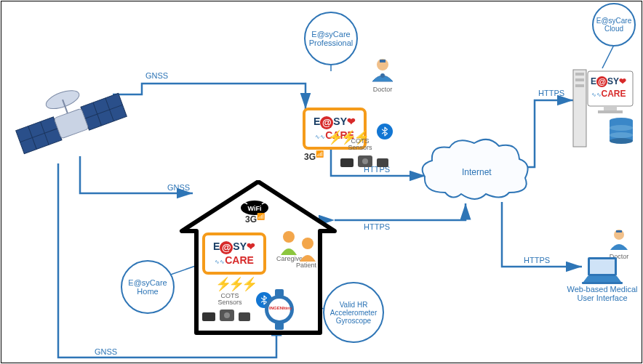 The image size is (643, 364). Describe the element at coordinates (308, 251) in the screenshot. I see `patient-icon` at that location.